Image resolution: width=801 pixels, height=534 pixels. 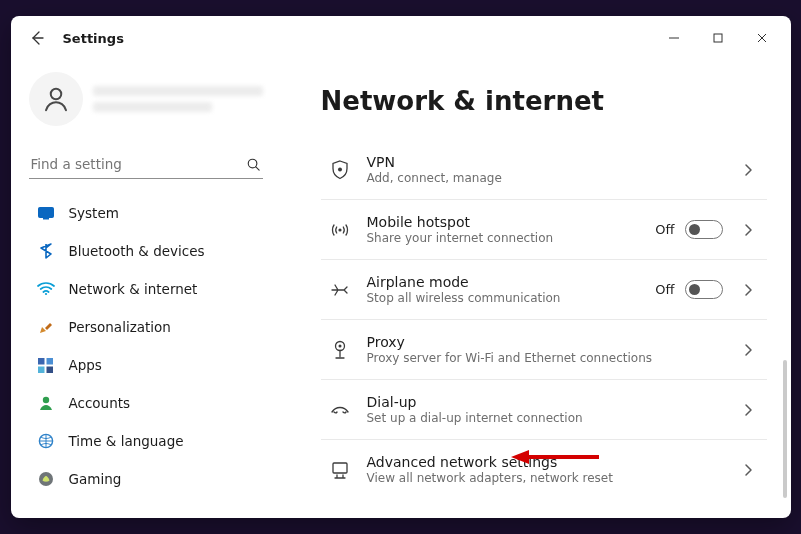 I want to click on setting-title: Airplane mode, so click(x=504, y=282).